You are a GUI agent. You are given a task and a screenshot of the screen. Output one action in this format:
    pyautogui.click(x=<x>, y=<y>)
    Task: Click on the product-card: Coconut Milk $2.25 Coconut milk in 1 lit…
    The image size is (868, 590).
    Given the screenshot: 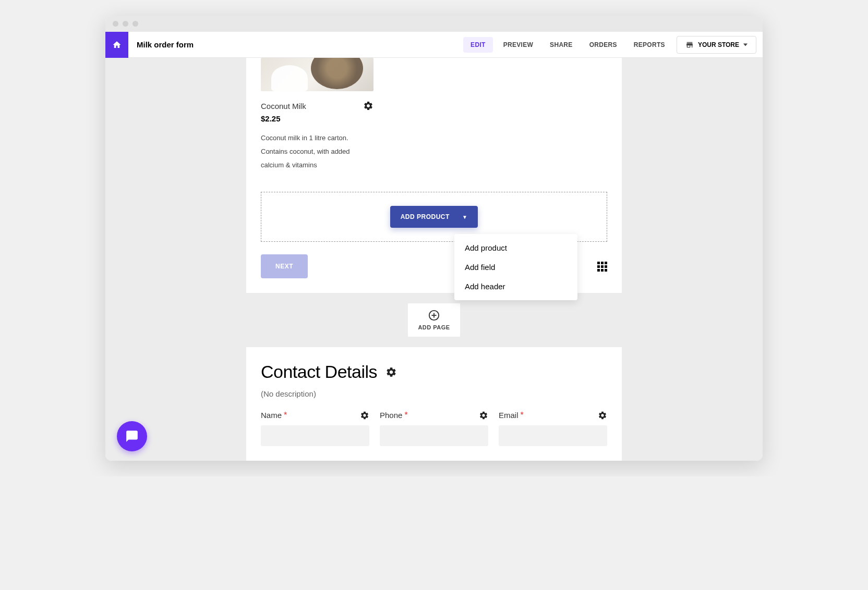 What is the action you would take?
    pyautogui.click(x=317, y=115)
    